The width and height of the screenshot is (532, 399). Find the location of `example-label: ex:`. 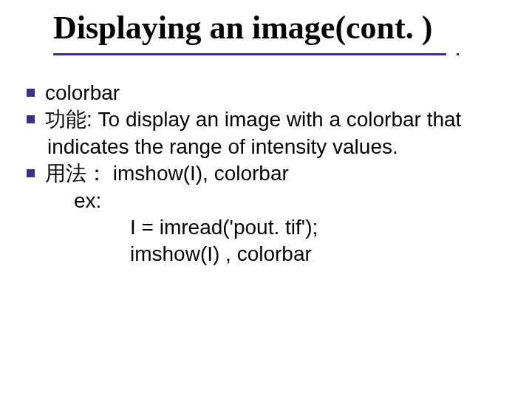

example-label: ex: is located at coordinates (294, 201).